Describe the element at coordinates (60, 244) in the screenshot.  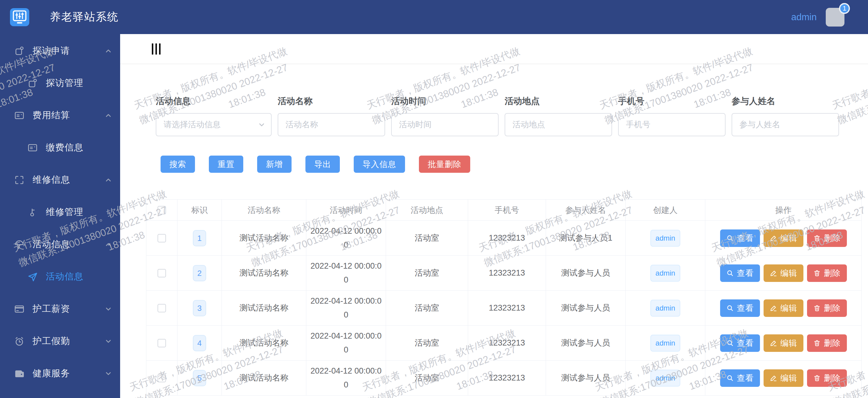
I see `sidebar-item-activity-info-group: 活动信息` at that location.